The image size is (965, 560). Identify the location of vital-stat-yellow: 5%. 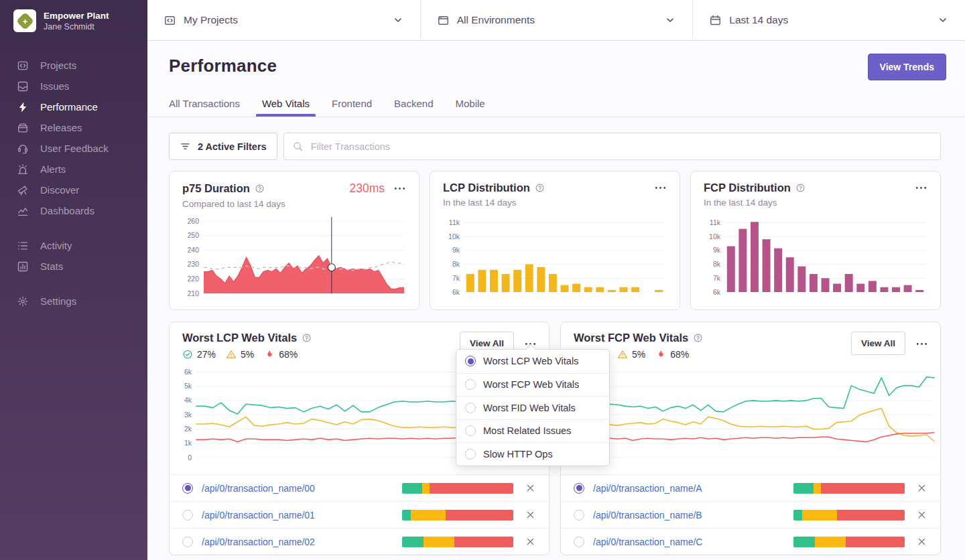
(631, 354).